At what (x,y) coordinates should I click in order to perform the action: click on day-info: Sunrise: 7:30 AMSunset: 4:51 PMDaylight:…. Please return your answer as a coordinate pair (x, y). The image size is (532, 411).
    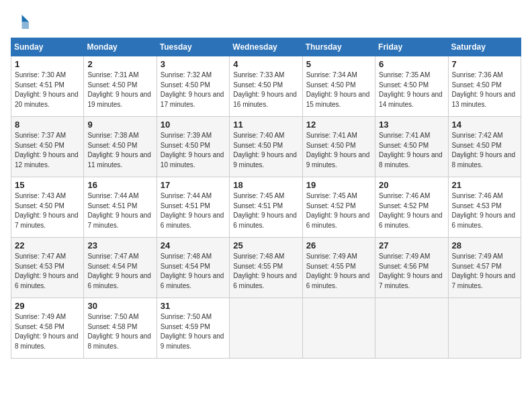
    Looking at the image, I should click on (47, 90).